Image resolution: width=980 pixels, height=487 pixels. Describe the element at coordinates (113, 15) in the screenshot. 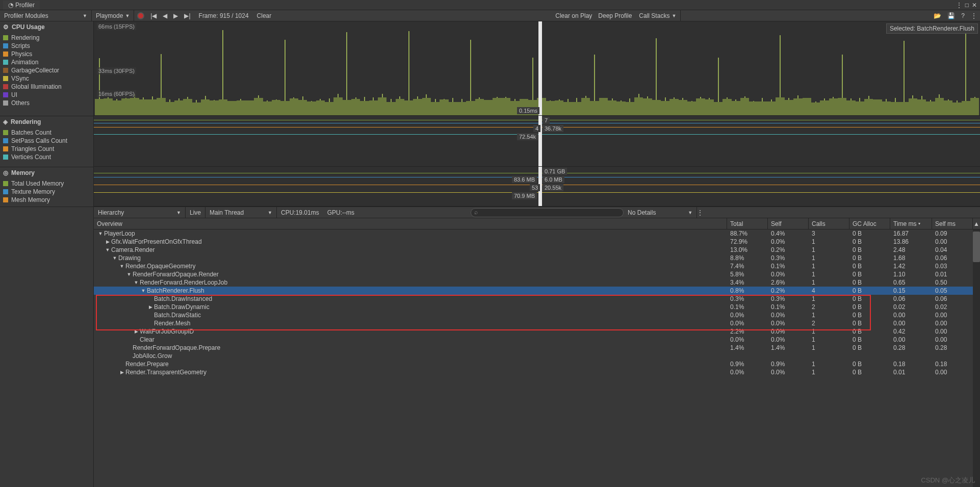

I see `playmode-dropdown: Playmode▼` at that location.